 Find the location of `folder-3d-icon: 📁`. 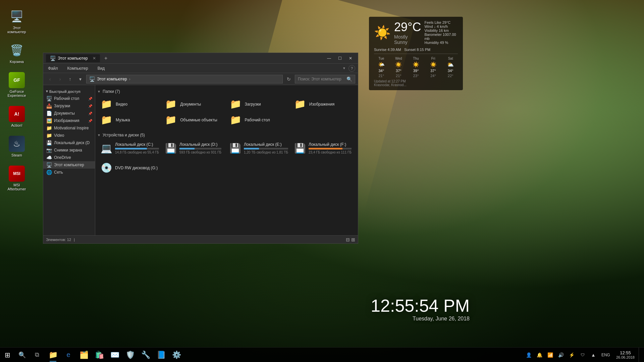

folder-3d-icon: 📁 is located at coordinates (171, 120).